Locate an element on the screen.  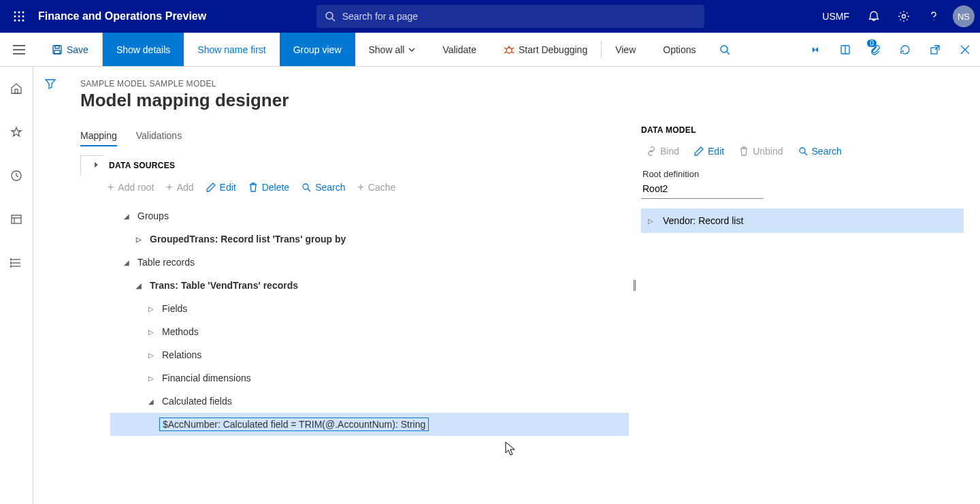
modules-icon is located at coordinates (16, 263).